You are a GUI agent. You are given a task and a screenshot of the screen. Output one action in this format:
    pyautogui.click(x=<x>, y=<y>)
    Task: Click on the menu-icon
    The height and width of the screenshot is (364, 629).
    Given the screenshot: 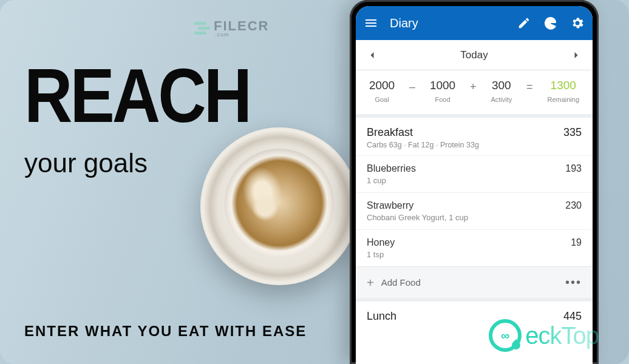 What is the action you would take?
    pyautogui.click(x=371, y=23)
    